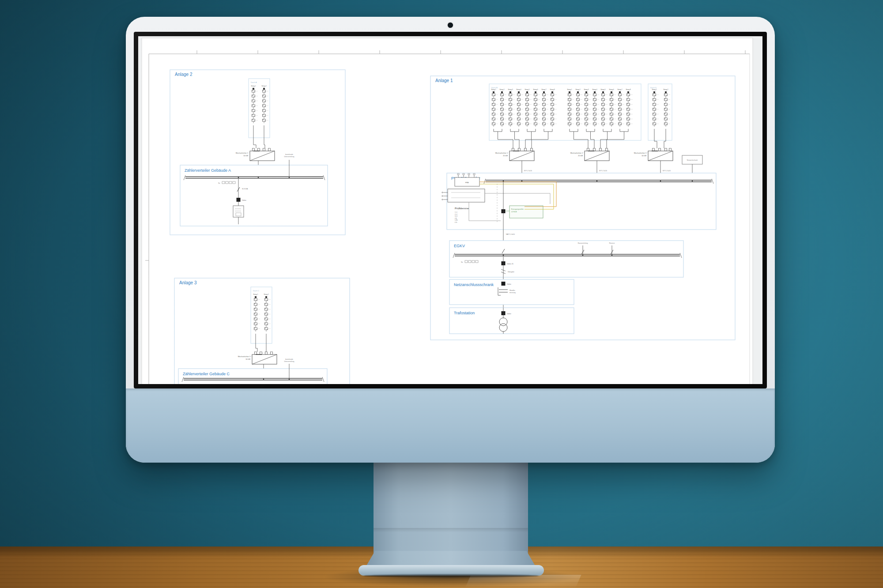 The width and height of the screenshot is (883, 588). Describe the element at coordinates (457, 220) in the screenshot. I see `legend-line: 5 PE` at that location.